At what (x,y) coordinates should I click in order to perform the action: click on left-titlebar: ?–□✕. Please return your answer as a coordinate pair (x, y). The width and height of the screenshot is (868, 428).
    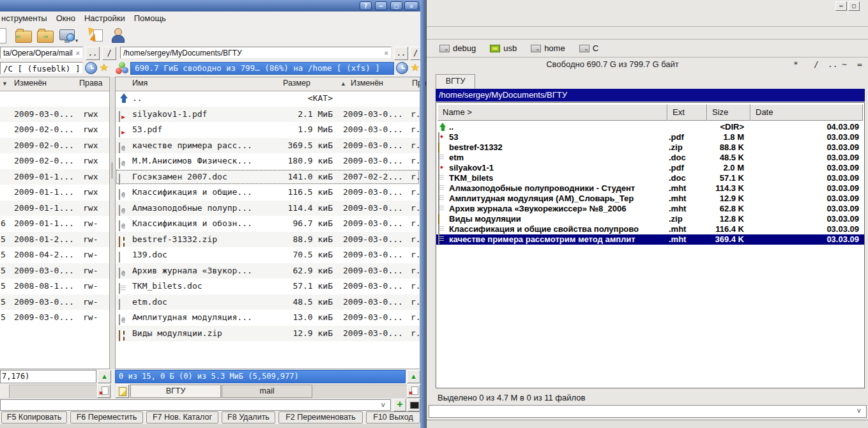
    Looking at the image, I should click on (213, 6).